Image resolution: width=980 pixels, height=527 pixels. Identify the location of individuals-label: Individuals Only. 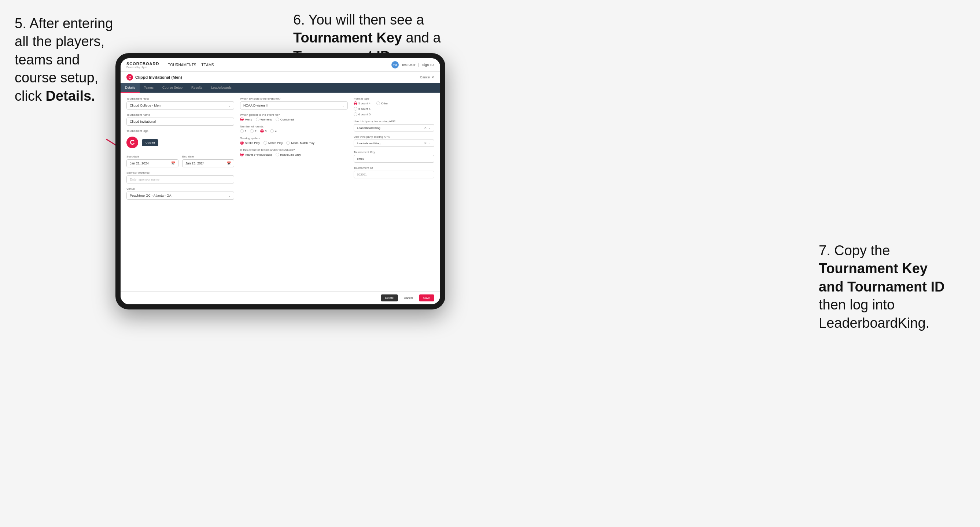
(291, 155).